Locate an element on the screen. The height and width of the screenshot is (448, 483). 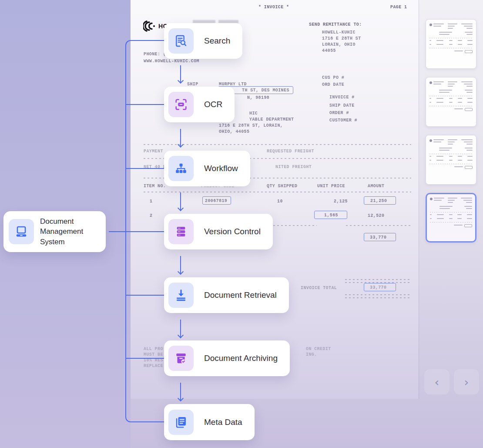
node-document-management-system: Document Management System is located at coordinates (55, 232).